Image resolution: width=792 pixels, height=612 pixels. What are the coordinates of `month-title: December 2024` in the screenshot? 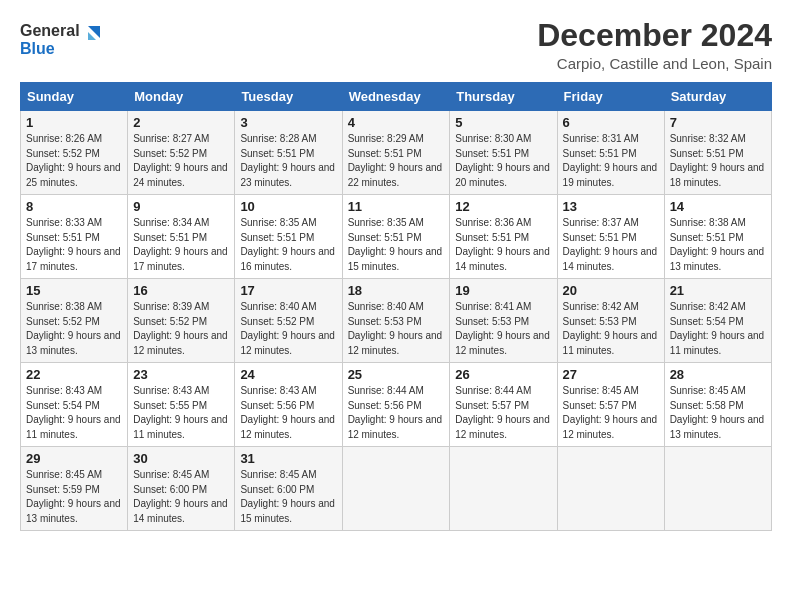 It's located at (654, 36).